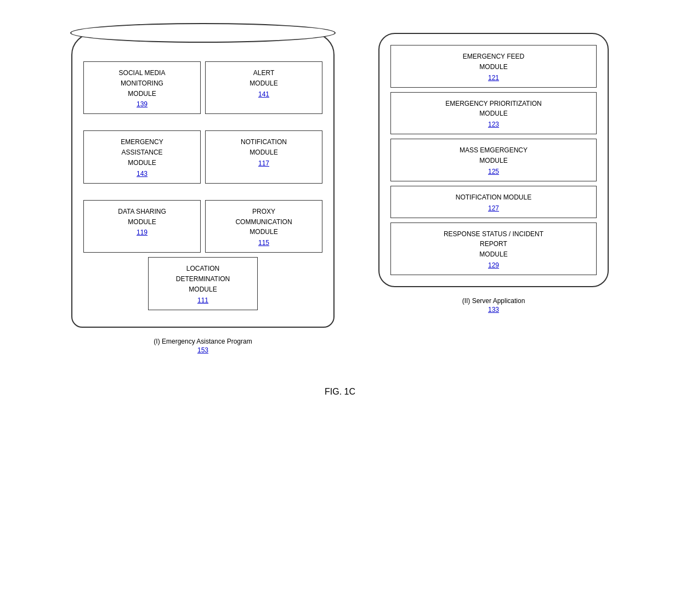  Describe the element at coordinates (264, 243) in the screenshot. I see `proxy-communication-module-number: 115` at that location.